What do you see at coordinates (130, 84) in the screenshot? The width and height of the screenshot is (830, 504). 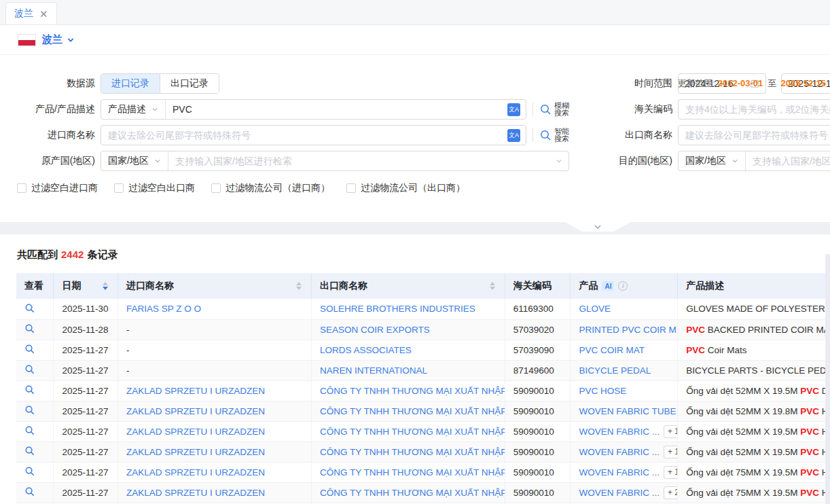 I see `tab-import-records: 进口记录` at bounding box center [130, 84].